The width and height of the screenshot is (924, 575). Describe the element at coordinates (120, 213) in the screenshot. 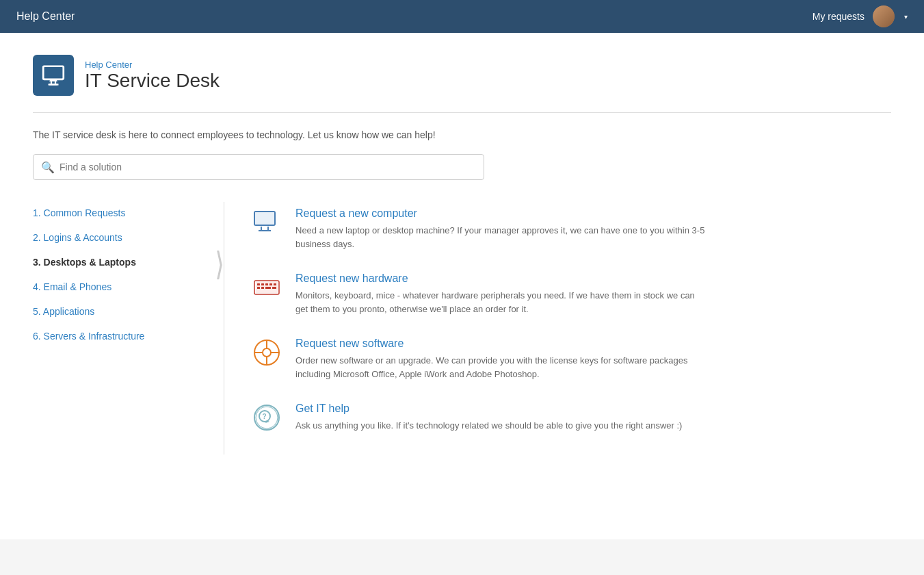

I see `sidebar-item-common-requests: 1. Common Requests` at that location.